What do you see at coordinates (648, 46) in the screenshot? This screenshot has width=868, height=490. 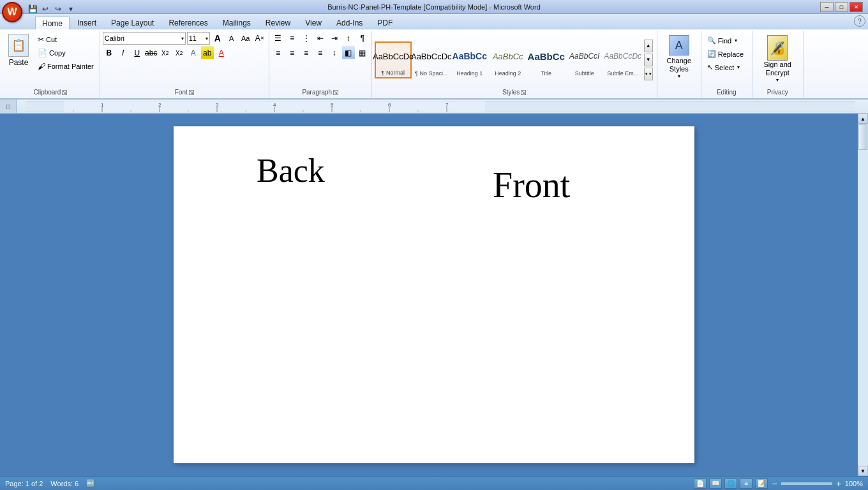 I see `styles-scroll-up: ▲` at bounding box center [648, 46].